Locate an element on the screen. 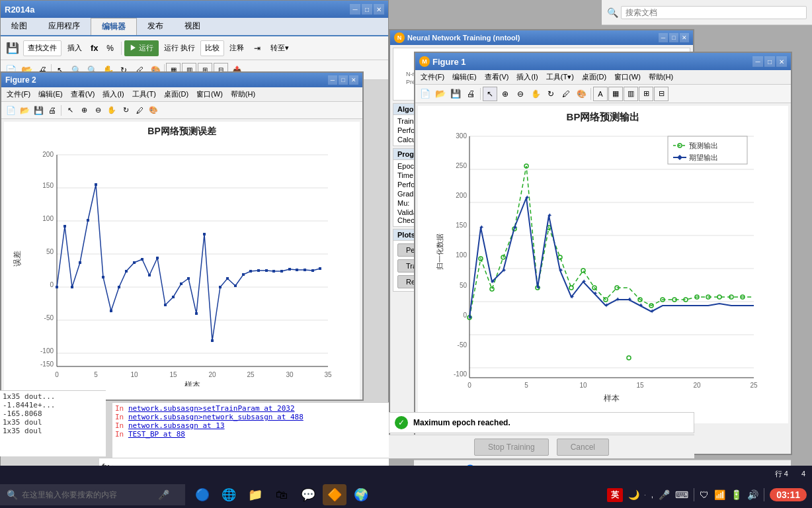 This screenshot has height=508, width=812. sound-icon: 🔊 is located at coordinates (752, 495).